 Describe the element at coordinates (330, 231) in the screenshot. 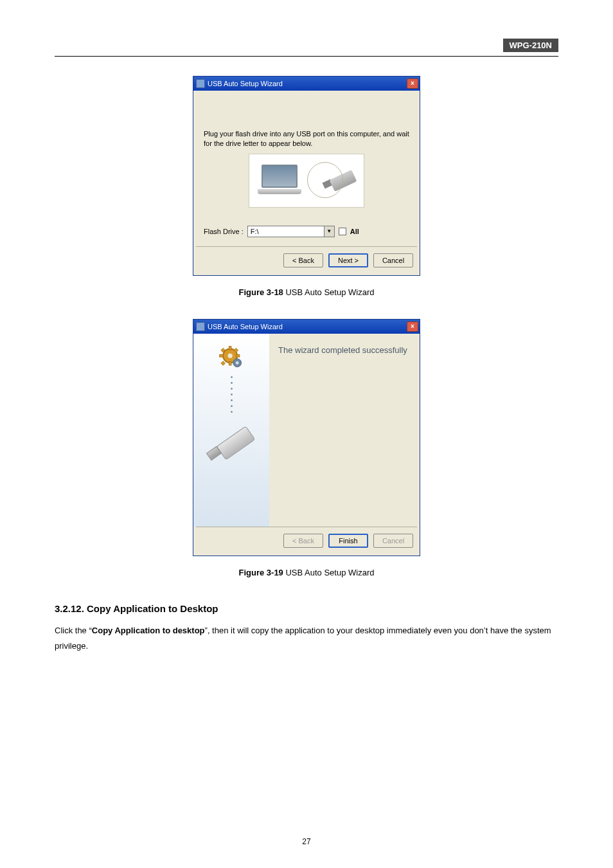

I see `chevron-down-icon: ▼` at that location.